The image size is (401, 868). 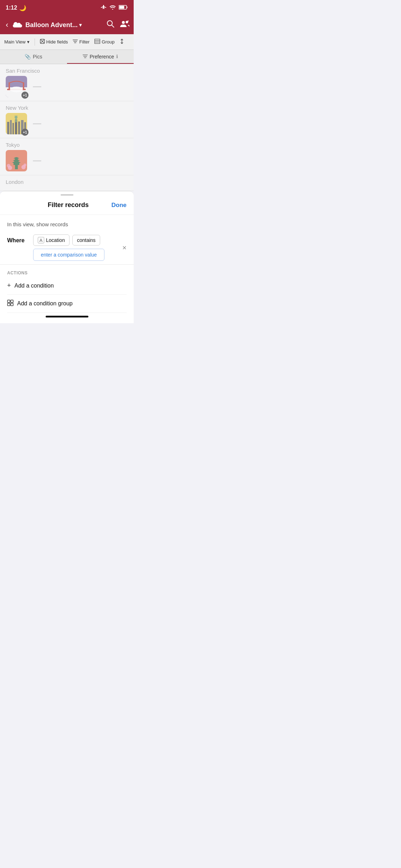 I want to click on city-name: San Francisco, so click(x=67, y=71).